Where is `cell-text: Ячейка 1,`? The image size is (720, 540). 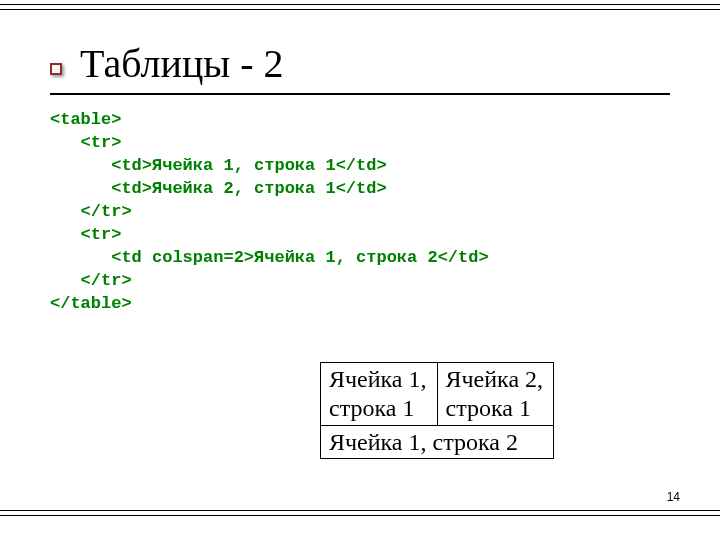
cell-text: Ячейка 1, is located at coordinates (378, 379).